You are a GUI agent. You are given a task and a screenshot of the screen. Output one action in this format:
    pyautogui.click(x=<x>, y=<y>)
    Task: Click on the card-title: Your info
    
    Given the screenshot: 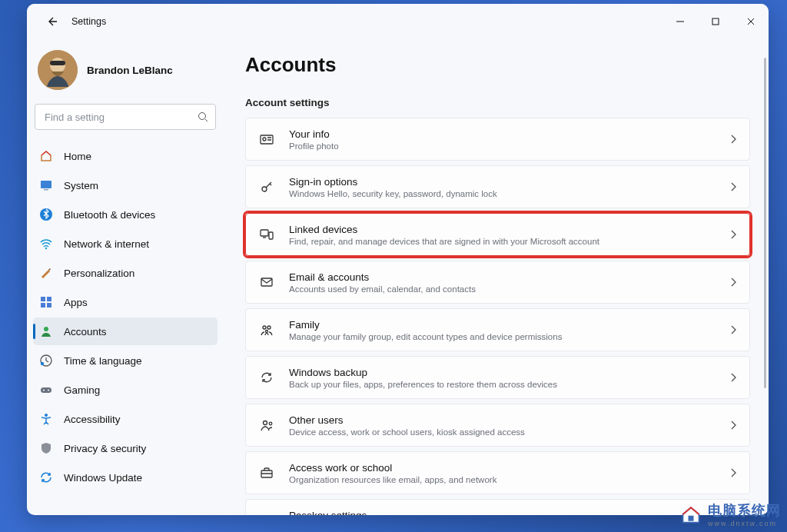 What is the action you would take?
    pyautogui.click(x=314, y=134)
    